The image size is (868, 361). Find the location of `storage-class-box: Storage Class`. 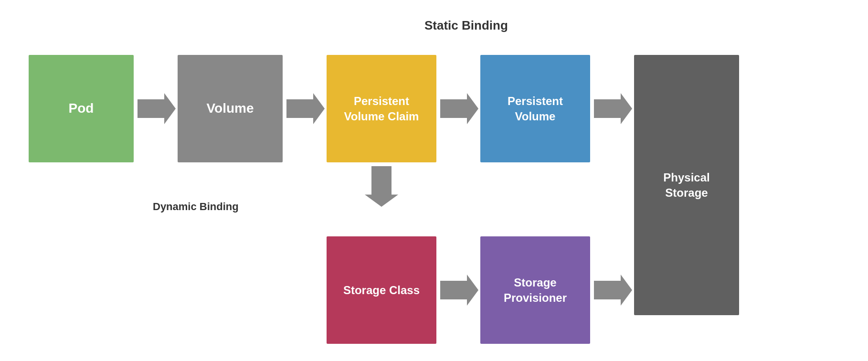

storage-class-box: Storage Class is located at coordinates (381, 290).